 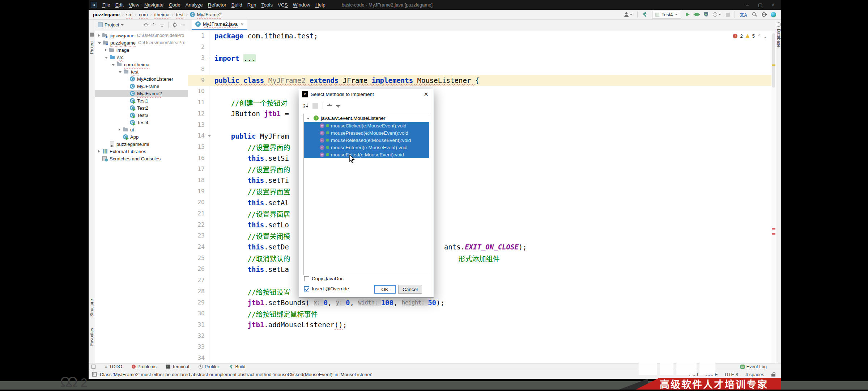 I want to click on code-line-18: 18 this.setTi, so click(x=480, y=180).